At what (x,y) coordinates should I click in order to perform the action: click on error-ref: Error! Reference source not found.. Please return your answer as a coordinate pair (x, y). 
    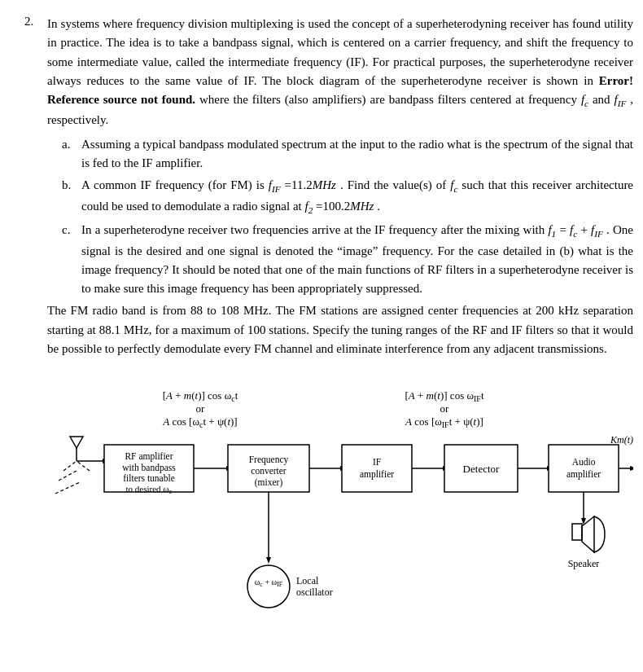
    Looking at the image, I should click on (340, 90).